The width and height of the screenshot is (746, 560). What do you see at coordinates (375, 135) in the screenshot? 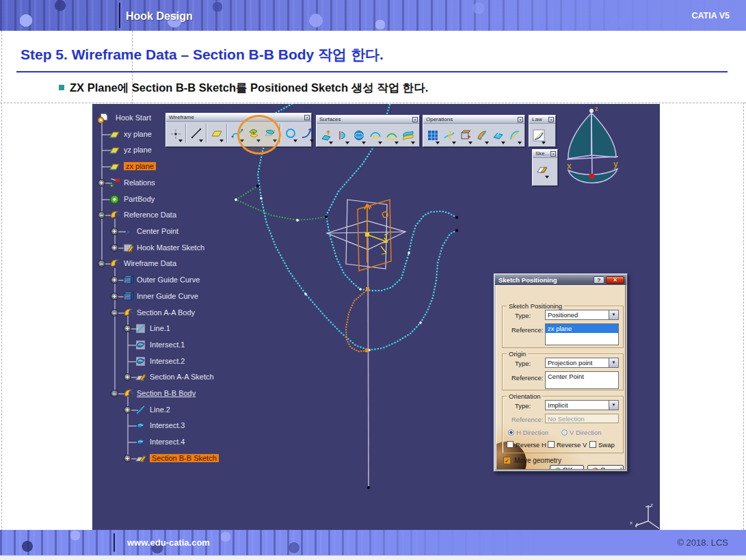
I see `offset-button` at bounding box center [375, 135].